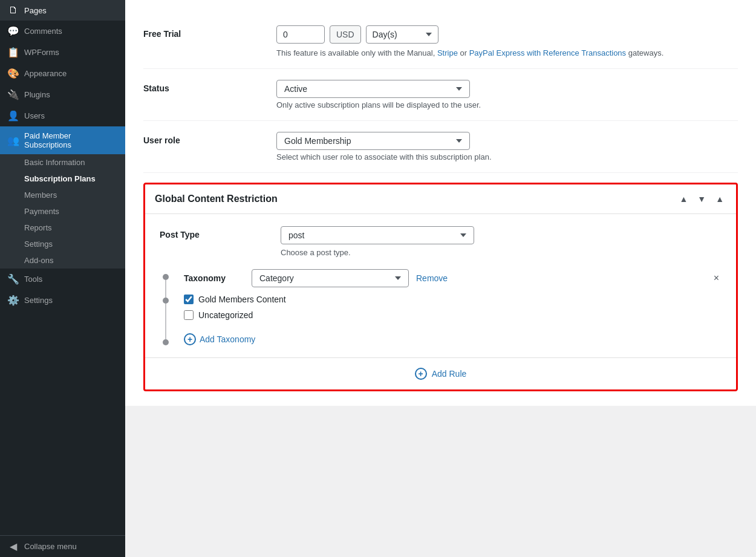 This screenshot has height=557, width=756. Describe the element at coordinates (507, 53) in the screenshot. I see `free-trial-help: This feature is available only with the …` at that location.